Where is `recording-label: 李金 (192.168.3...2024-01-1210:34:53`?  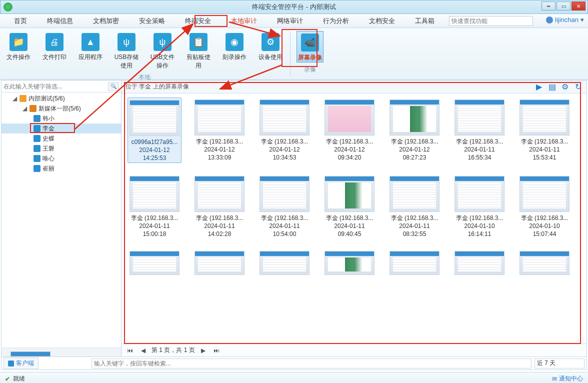
recording-label: 李金 (192.168.3...2024-01-1210:34:53 is located at coordinates (284, 150).